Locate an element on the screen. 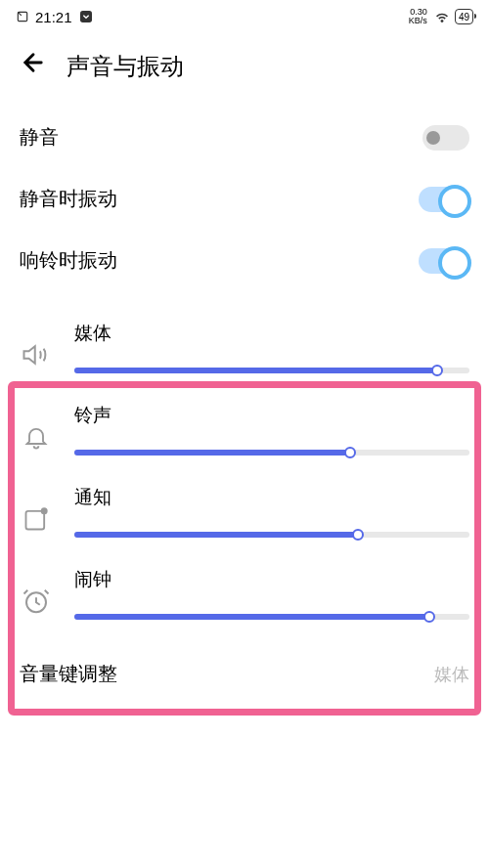 The image size is (489, 868). mute-row: 静音 is located at coordinates (244, 137).